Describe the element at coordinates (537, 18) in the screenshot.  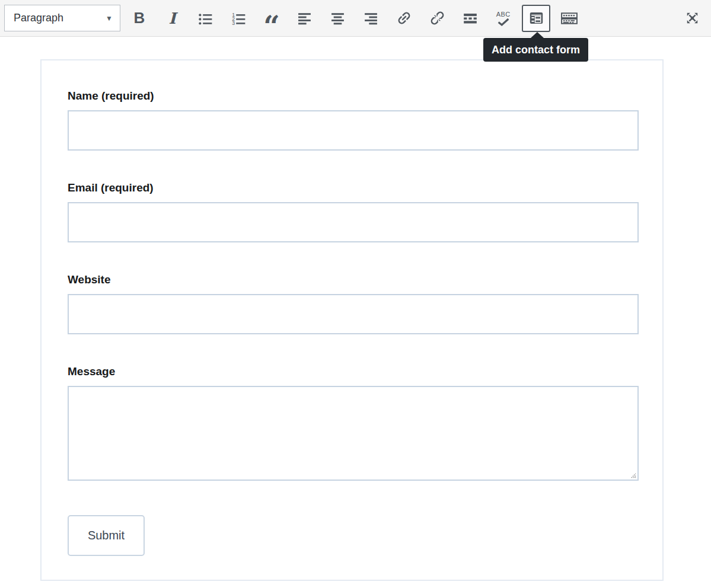
I see `add-contact-form-button` at that location.